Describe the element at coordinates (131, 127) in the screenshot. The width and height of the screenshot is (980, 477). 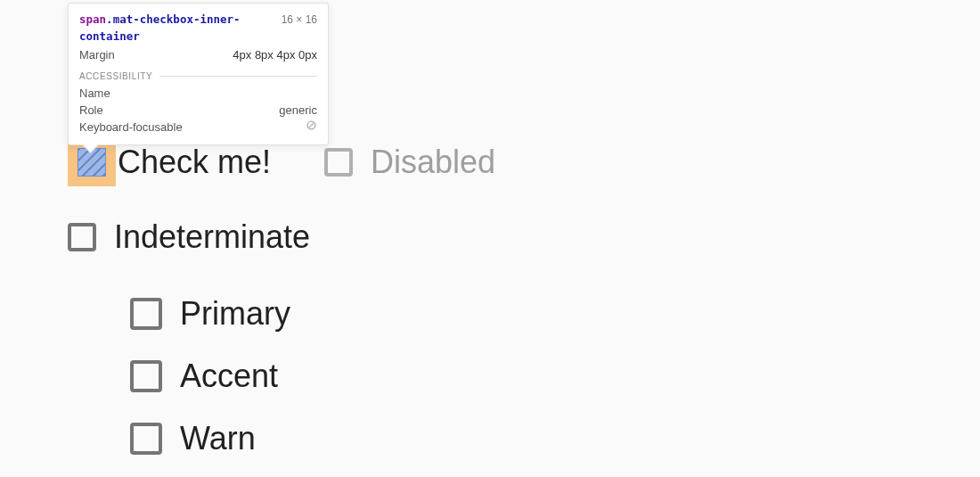
I see `tooltip-a11y-focusable-label: Keyboard-focusable` at that location.